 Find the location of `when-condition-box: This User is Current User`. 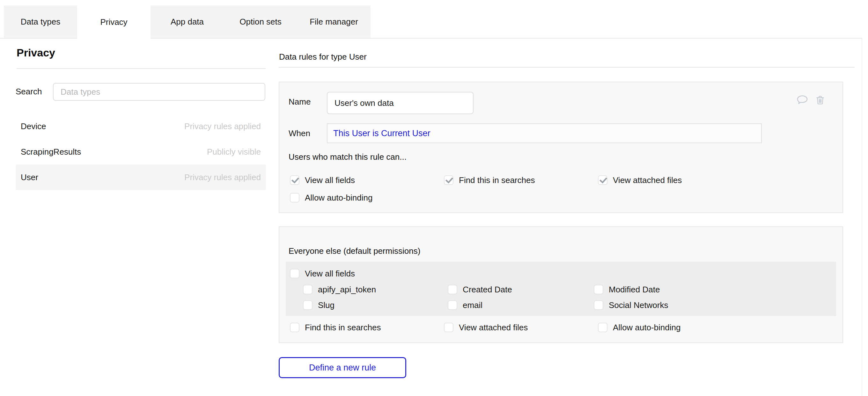

when-condition-box: This User is Current User is located at coordinates (545, 133).